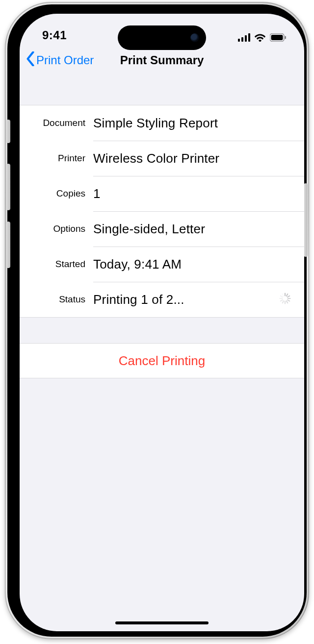 This screenshot has height=644, width=314. I want to click on row-label: Printer, so click(56, 158).